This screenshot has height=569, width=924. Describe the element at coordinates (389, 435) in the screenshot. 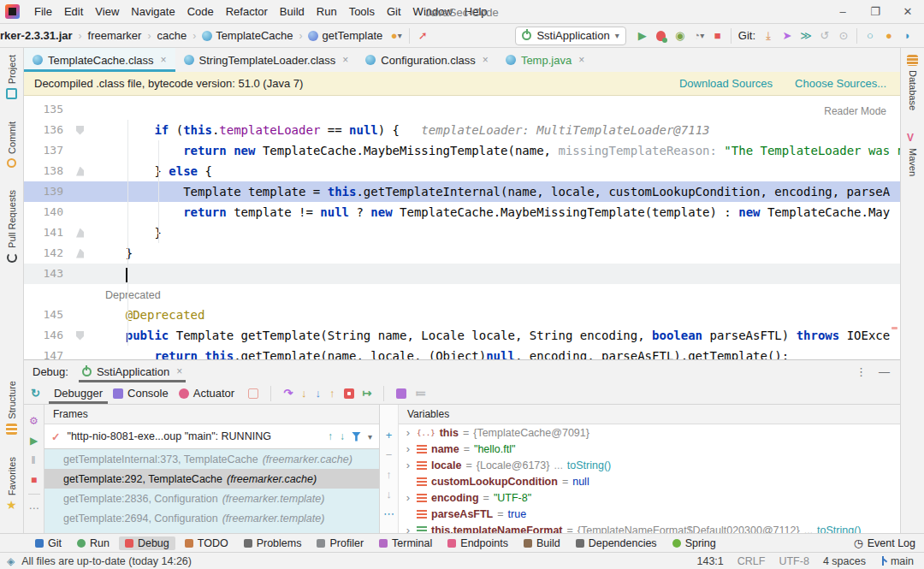

I see `add-watch-icon: +` at that location.